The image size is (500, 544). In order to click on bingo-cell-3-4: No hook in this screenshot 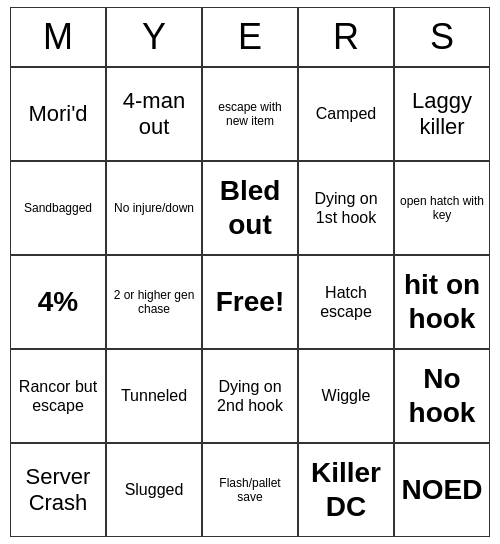, I will do `click(442, 396)`.